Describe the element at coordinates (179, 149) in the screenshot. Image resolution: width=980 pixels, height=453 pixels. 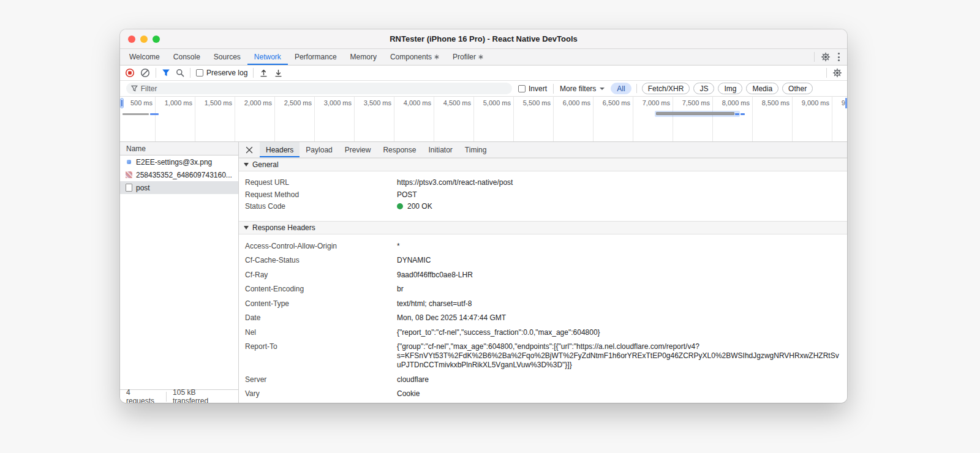
I see `name-column-header: Name` at that location.